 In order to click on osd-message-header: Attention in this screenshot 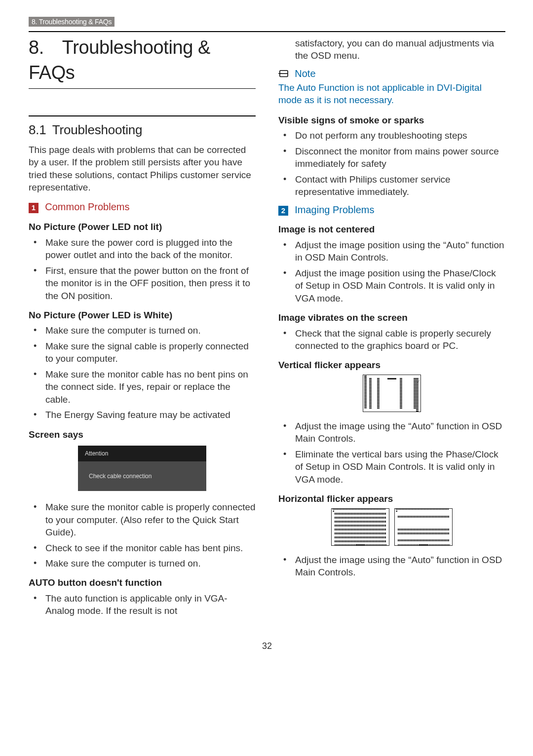, I will do `click(142, 454)`.